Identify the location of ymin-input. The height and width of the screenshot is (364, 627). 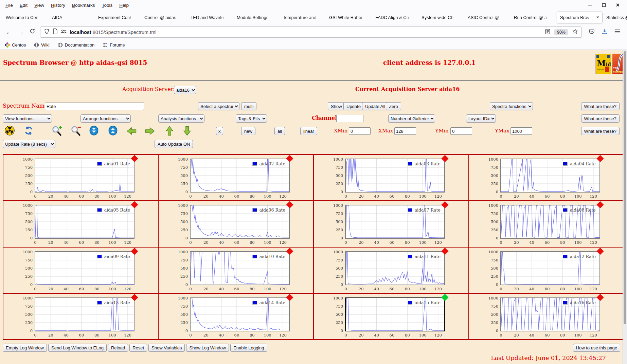
(461, 131).